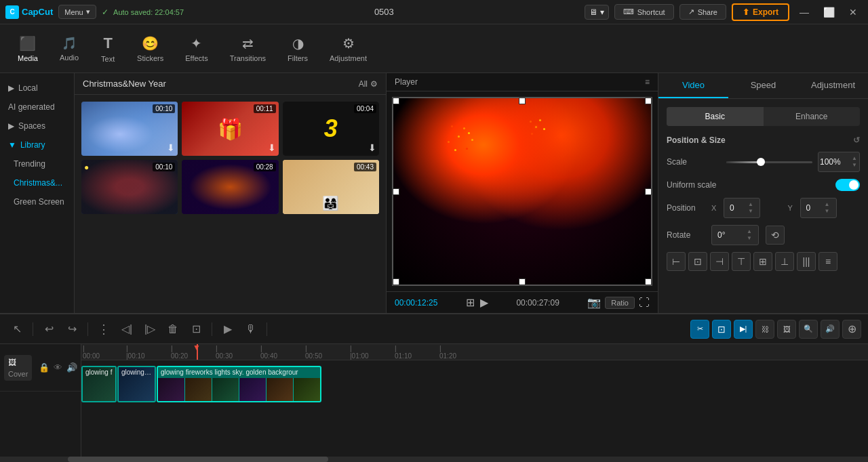  What do you see at coordinates (806, 261) in the screenshot?
I see `distribute-h: |||` at bounding box center [806, 261].